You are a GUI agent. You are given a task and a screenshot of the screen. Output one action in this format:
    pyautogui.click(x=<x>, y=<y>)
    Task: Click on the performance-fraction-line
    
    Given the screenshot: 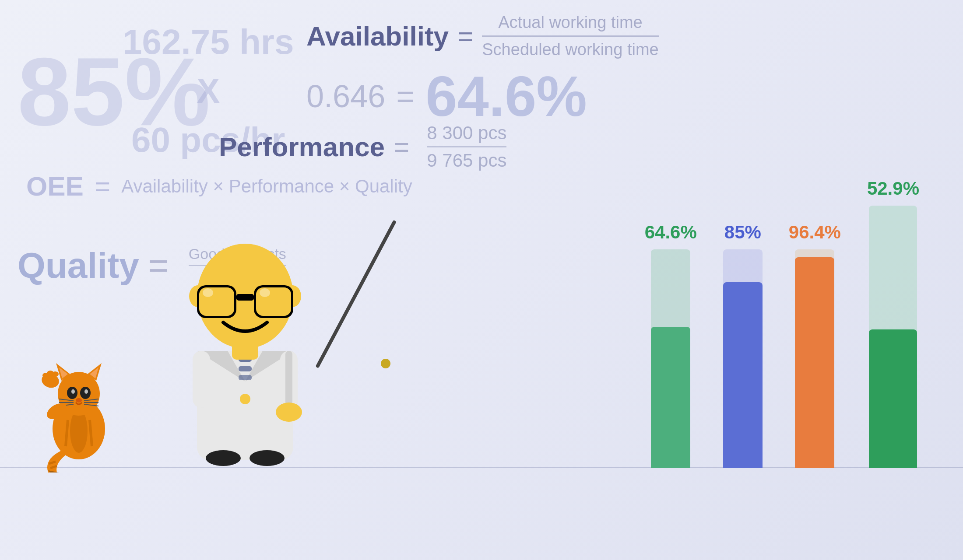 What is the action you would take?
    pyautogui.click(x=467, y=147)
    